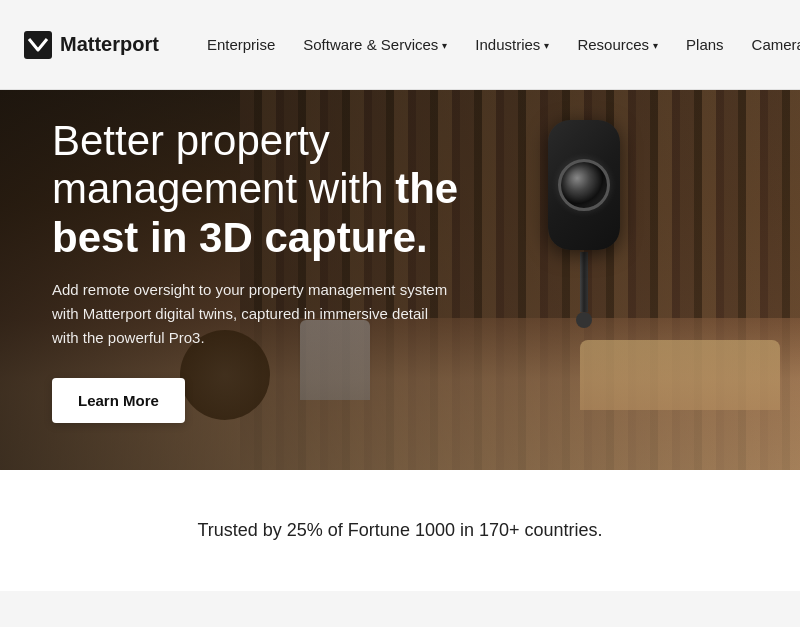 This screenshot has width=800, height=627. Describe the element at coordinates (110, 44) in the screenshot. I see `logo-text: Matterport` at that location.